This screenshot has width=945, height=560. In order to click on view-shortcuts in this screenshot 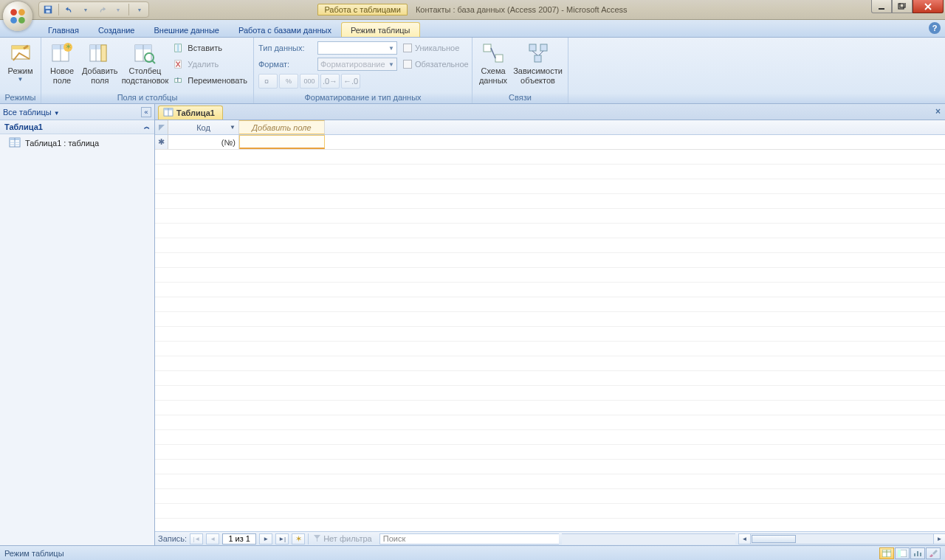, I will do `click(910, 553)`.